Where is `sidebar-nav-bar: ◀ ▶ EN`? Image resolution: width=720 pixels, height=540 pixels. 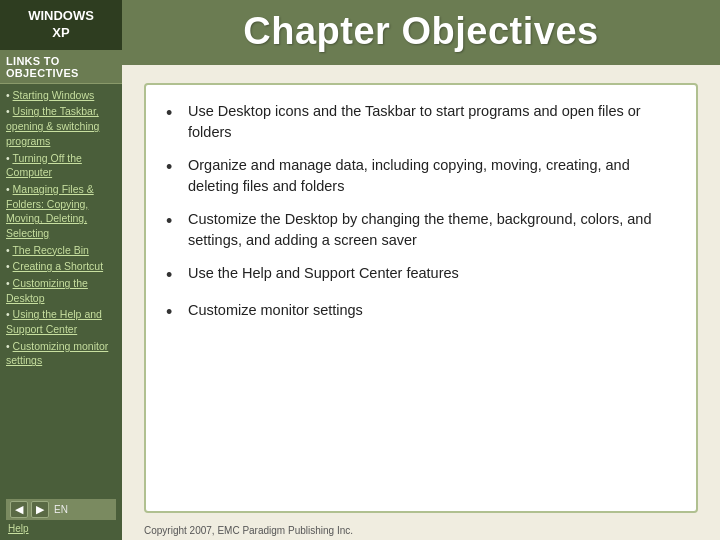 sidebar-nav-bar: ◀ ▶ EN is located at coordinates (61, 510).